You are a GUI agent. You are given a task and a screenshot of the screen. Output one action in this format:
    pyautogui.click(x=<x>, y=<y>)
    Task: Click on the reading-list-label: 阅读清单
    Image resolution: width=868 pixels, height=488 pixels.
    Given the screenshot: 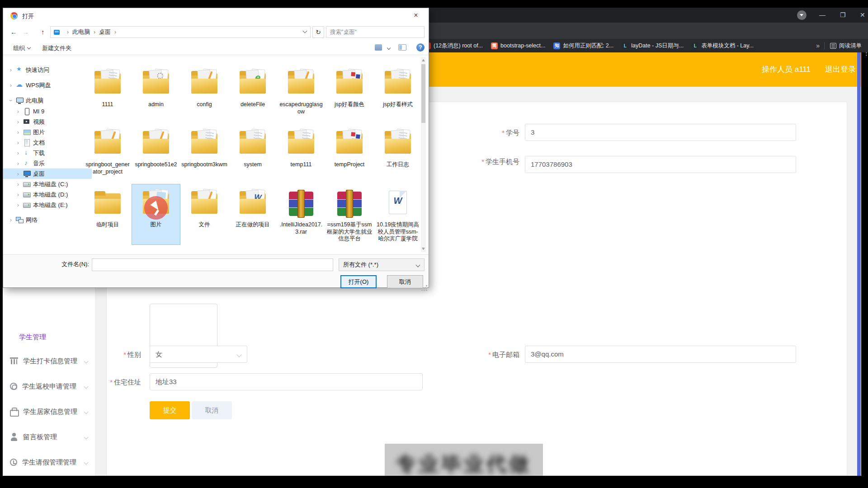 What is the action you would take?
    pyautogui.click(x=850, y=46)
    